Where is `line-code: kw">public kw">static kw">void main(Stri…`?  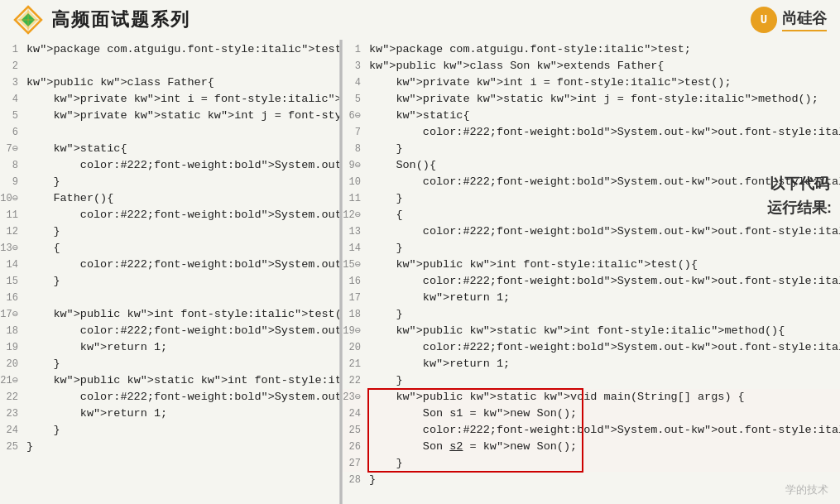 line-code: kw">public kw">static kw">void main(Stri… is located at coordinates (602, 397).